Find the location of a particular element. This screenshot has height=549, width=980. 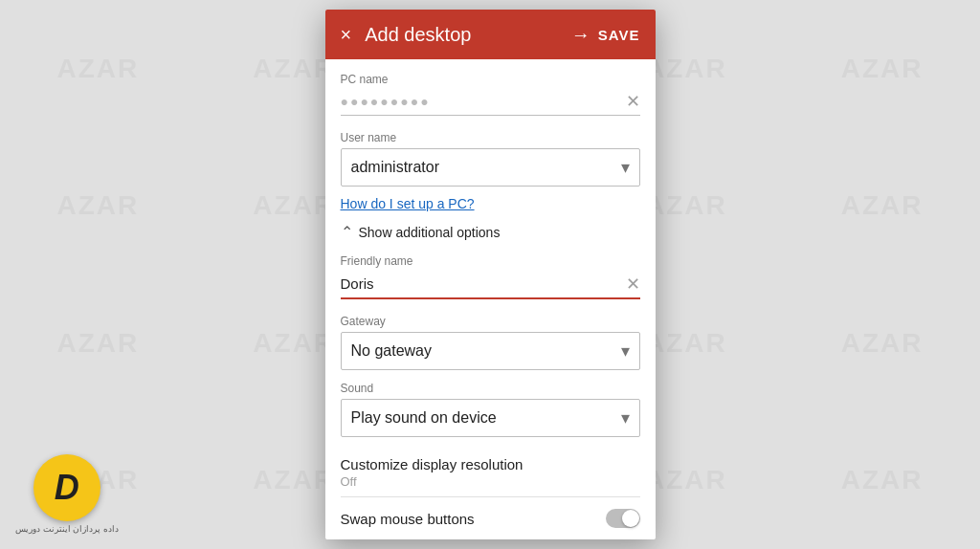

close-button: × is located at coordinates (346, 34).